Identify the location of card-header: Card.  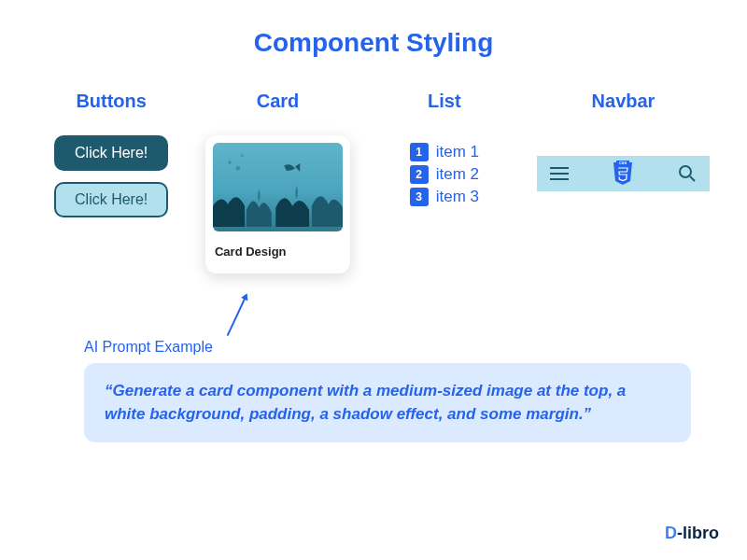
(278, 101).